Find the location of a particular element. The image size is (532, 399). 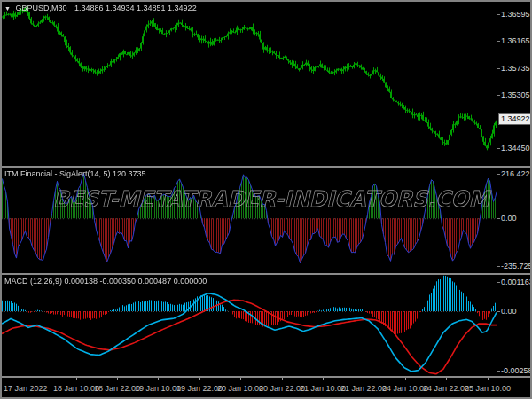

symbol-dropdown-icon: ▼ is located at coordinates (7, 9).